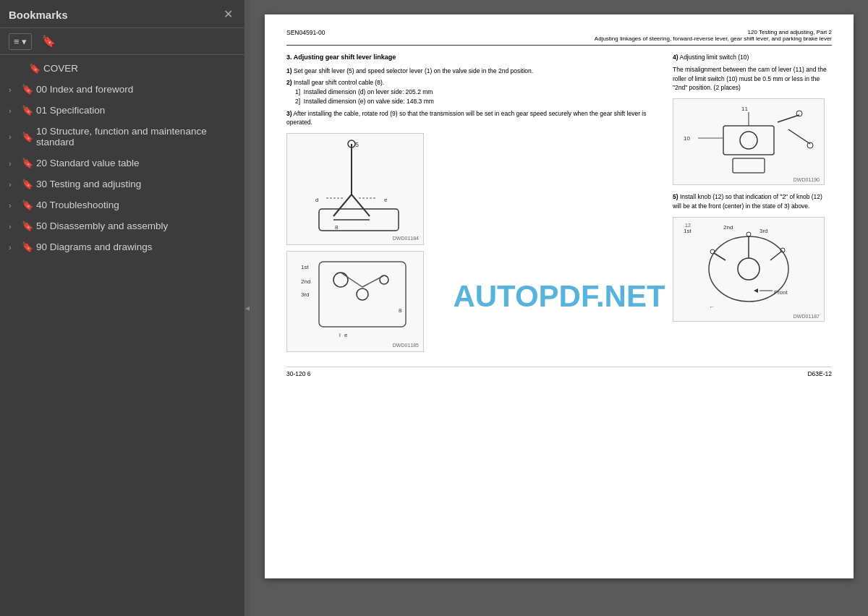 The height and width of the screenshot is (616, 868). Describe the element at coordinates (305, 33) in the screenshot. I see `page-header-id: SEN04591-00` at that location.